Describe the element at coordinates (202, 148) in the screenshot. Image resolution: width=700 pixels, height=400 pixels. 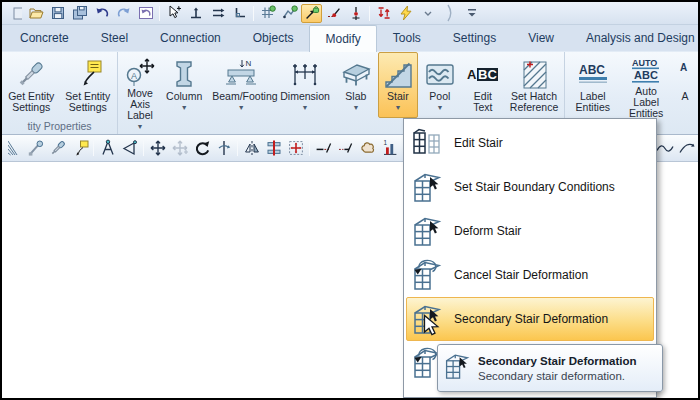
I see `rotate-icon` at that location.